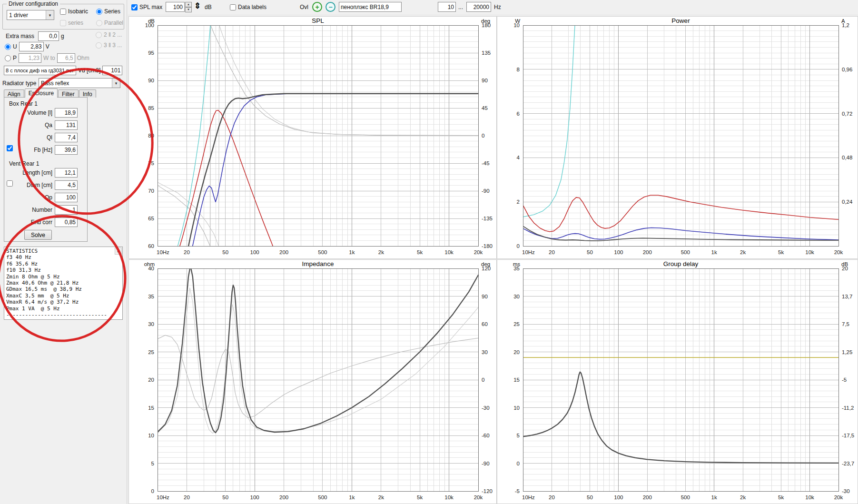 Image resolution: width=858 pixels, height=504 pixels. What do you see at coordinates (66, 173) in the screenshot?
I see `vent-length-input` at bounding box center [66, 173].